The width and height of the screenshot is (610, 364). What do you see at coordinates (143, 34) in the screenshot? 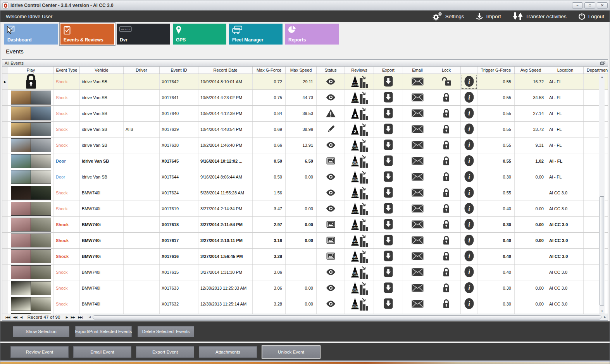
I see `nav-tile-dvr: MERGEDvr` at bounding box center [143, 34].